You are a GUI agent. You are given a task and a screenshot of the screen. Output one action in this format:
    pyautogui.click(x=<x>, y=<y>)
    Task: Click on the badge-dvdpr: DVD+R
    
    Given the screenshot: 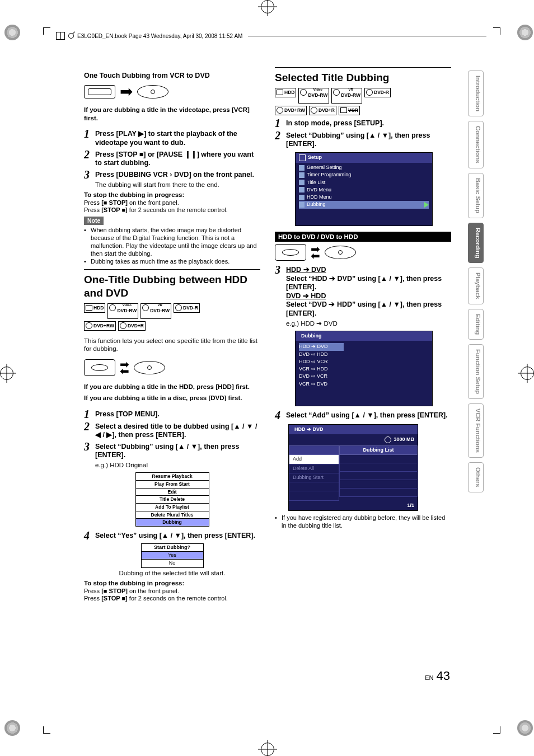 What is the action you would take?
    pyautogui.click(x=322, y=111)
    